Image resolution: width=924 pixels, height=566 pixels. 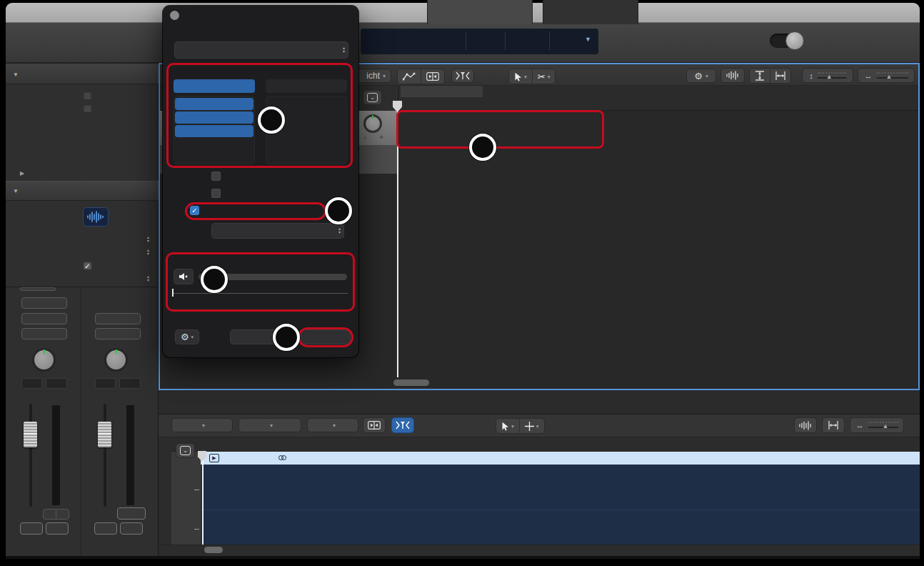 I want to click on preview-play-button, so click(x=184, y=277).